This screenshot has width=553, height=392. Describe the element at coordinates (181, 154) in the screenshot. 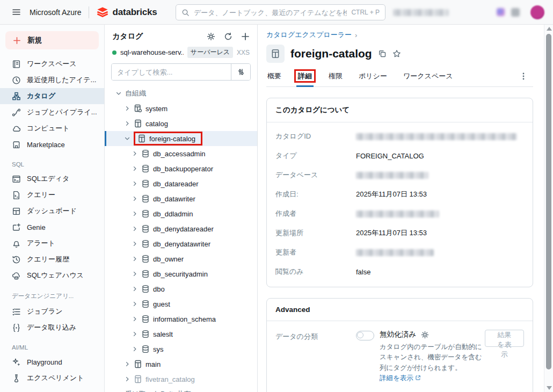

I see `tree-row-schema: db_accessadmin` at that location.